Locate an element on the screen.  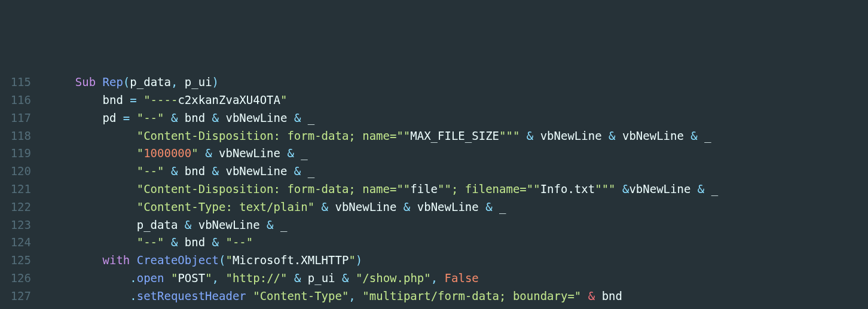
code-token: ) is located at coordinates (215, 82).